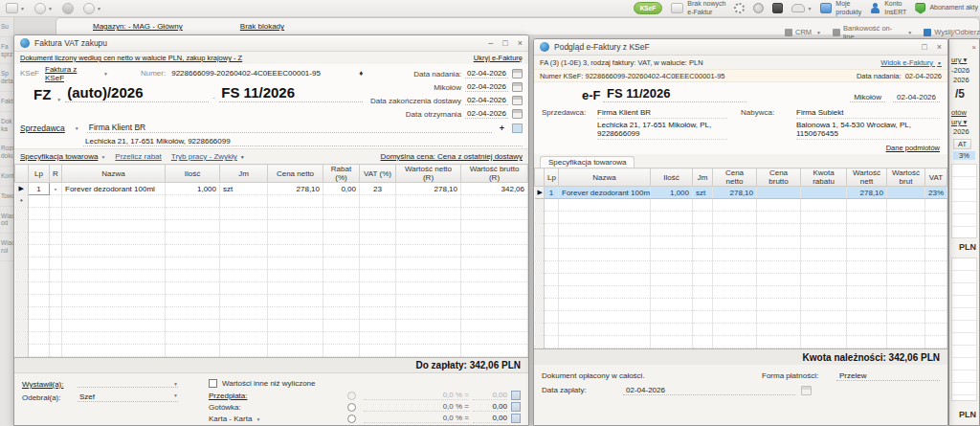 Image resolution: width=980 pixels, height=426 pixels. Describe the element at coordinates (128, 397) in the screenshot. I see `received-by-dropdown: Szef▼` at that location.